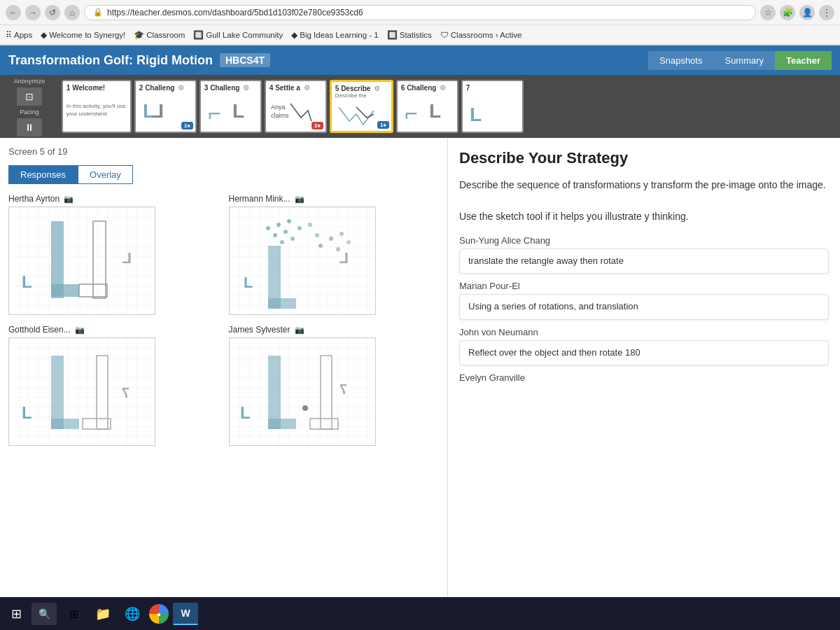 The width and height of the screenshot is (840, 630). What do you see at coordinates (644, 286) in the screenshot?
I see `resp-student-name-2: Marian Pour-El` at bounding box center [644, 286].